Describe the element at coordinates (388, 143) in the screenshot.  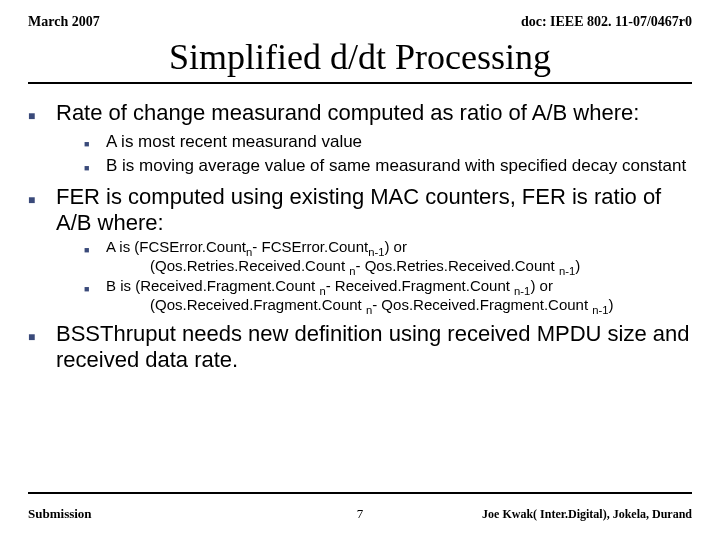
I see `bullet-level2: ■ A is most recent measurand value` at that location.